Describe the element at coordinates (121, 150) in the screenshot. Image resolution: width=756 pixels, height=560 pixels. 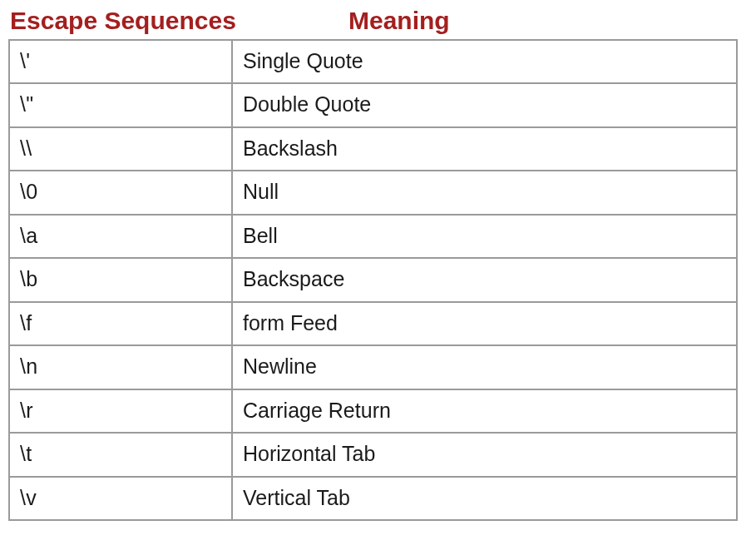
I see `cell-sequence: \\` at that location.